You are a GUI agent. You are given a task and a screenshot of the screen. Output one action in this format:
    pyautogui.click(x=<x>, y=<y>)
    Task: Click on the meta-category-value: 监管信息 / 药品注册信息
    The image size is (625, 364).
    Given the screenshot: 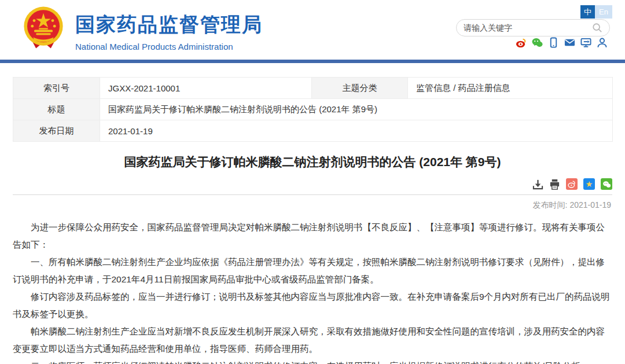 What is the action you would take?
    pyautogui.click(x=510, y=88)
    